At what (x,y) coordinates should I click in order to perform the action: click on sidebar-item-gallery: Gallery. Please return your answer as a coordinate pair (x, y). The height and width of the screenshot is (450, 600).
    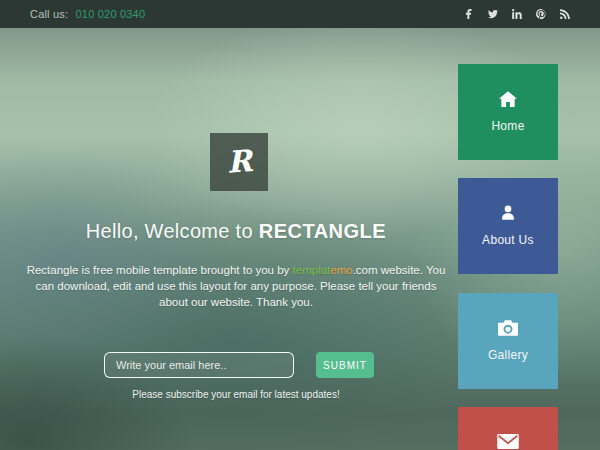
    Looking at the image, I should click on (508, 341).